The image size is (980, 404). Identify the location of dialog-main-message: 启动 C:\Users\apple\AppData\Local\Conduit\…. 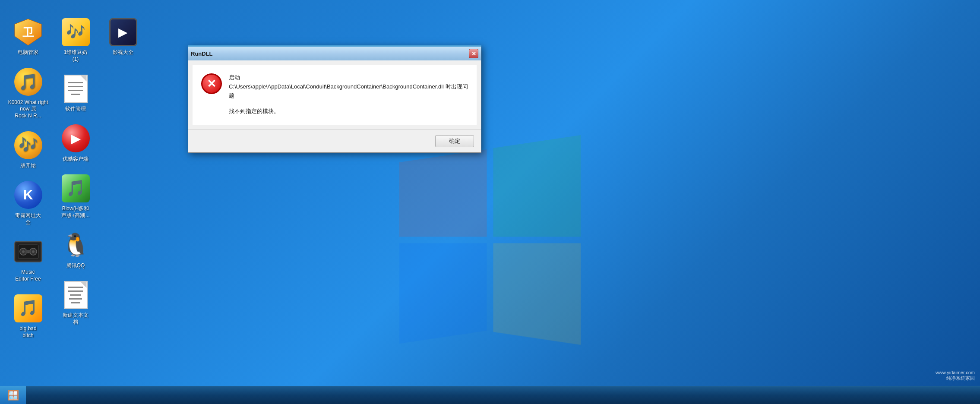
(348, 87).